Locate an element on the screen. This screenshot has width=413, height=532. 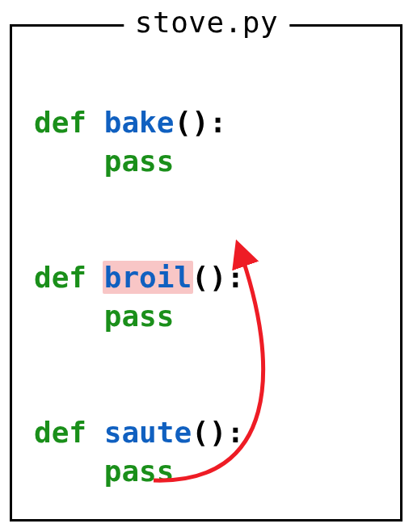
fn-bake: bake is located at coordinates (139, 123).